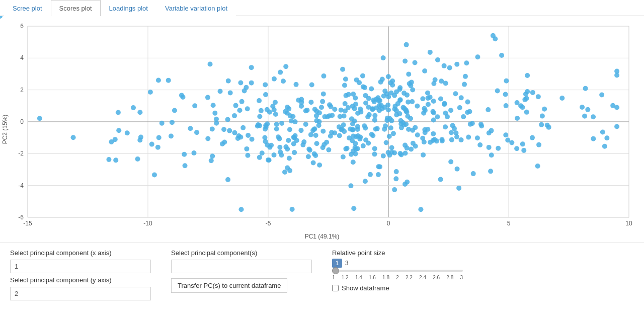 This screenshot has height=317, width=644. What do you see at coordinates (196, 8) in the screenshot?
I see `tab-variation: Variable variation plot` at bounding box center [196, 8].